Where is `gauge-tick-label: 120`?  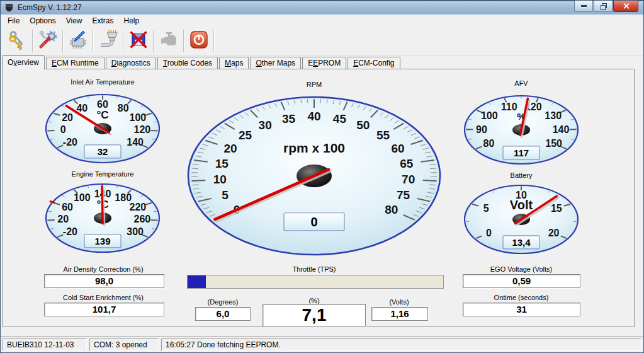
gauge-tick-label: 120 is located at coordinates (142, 130).